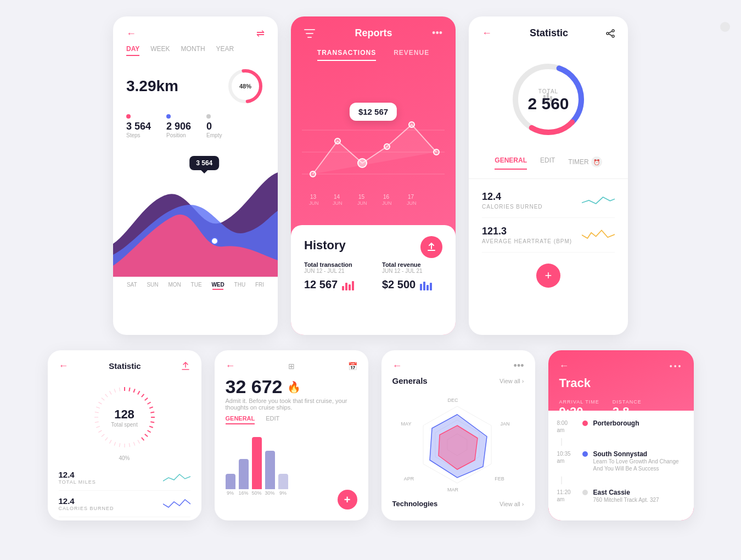 The width and height of the screenshot is (741, 560). I want to click on stop-3: 11:20am East Cassie 760 Mitchell Track A…, so click(621, 496).